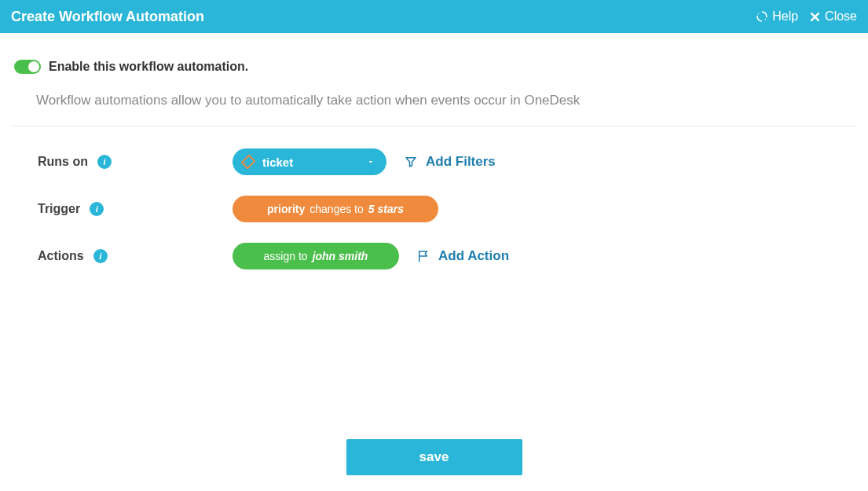 This screenshot has width=868, height=491. I want to click on action-pill: assign to john smith, so click(316, 256).